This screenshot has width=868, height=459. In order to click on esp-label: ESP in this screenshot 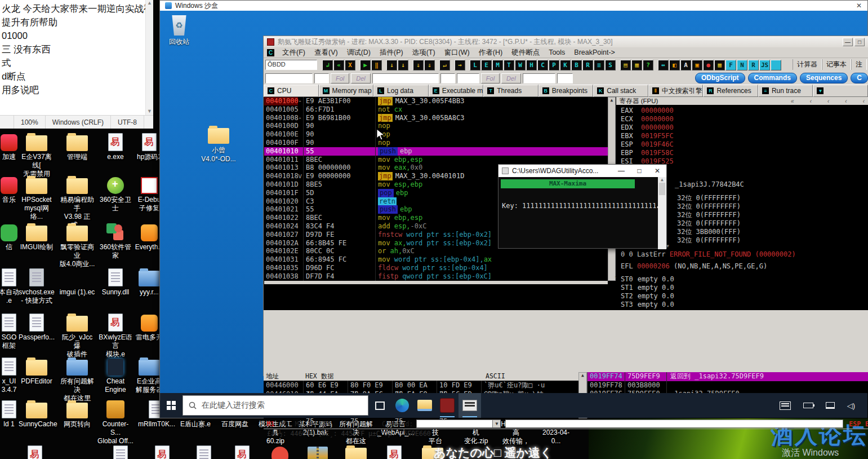, I will do `click(857, 424)`.